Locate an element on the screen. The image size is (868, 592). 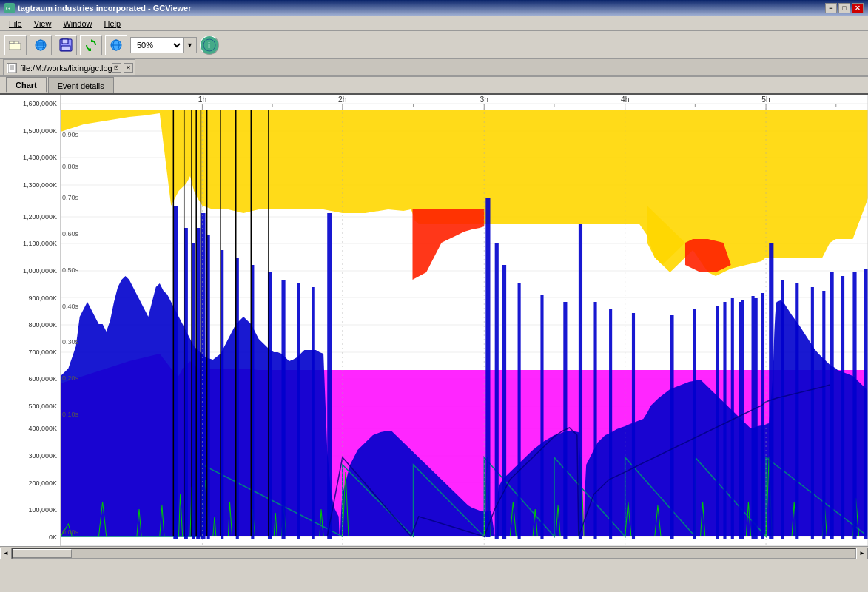
menu-view: View is located at coordinates (43, 24).